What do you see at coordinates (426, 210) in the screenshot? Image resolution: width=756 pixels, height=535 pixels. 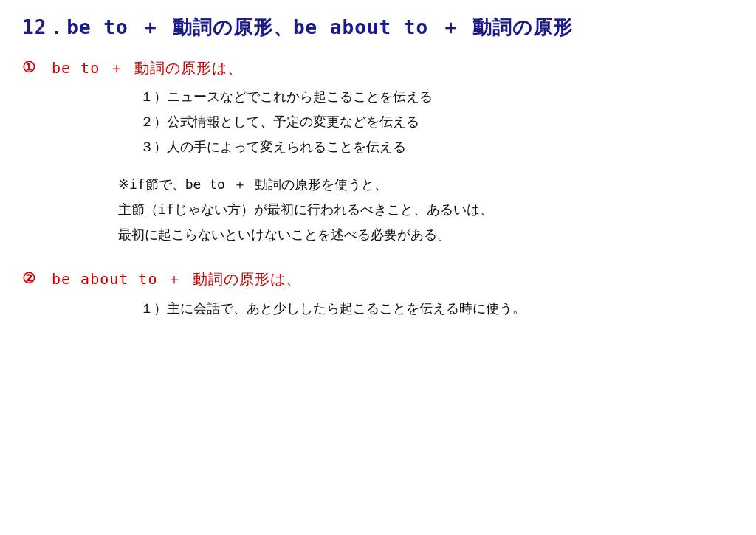 I see `section1-note-line2: 主節（ifじゃない方）が最初に行われるべきこと、あるいは、` at bounding box center [426, 210].